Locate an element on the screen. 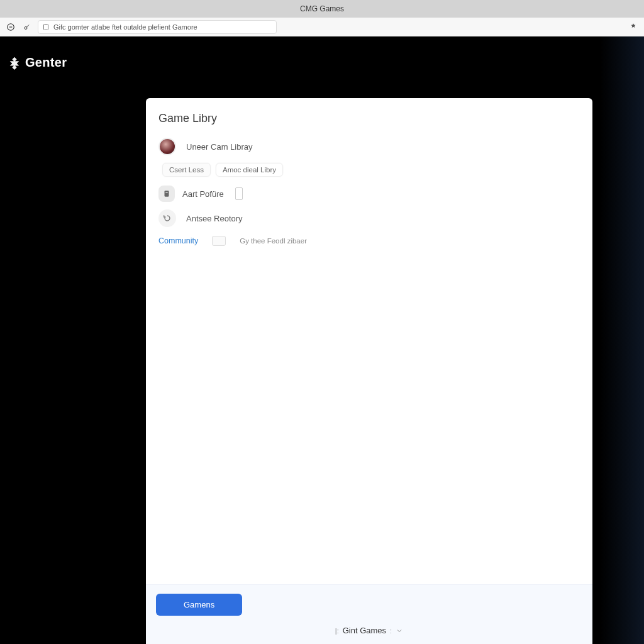  brand-name: Genter is located at coordinates (46, 63).